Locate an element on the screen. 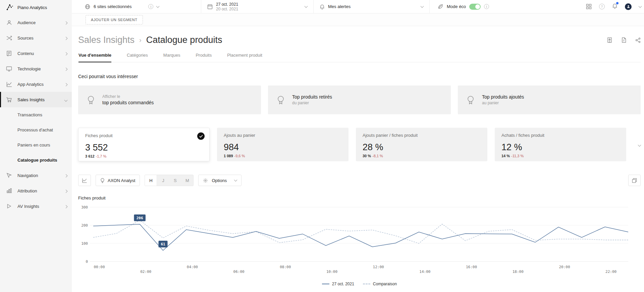  tab-marques: Marques is located at coordinates (172, 57).